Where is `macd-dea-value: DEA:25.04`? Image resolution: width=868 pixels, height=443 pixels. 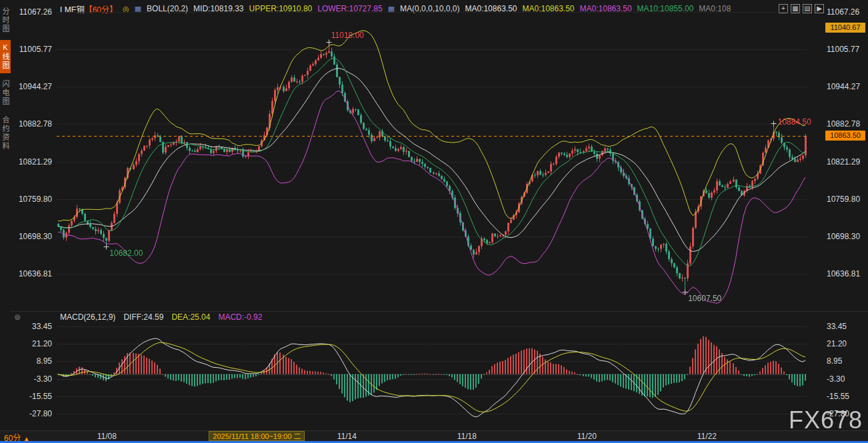
macd-dea-value: DEA:25.04 is located at coordinates (191, 317).